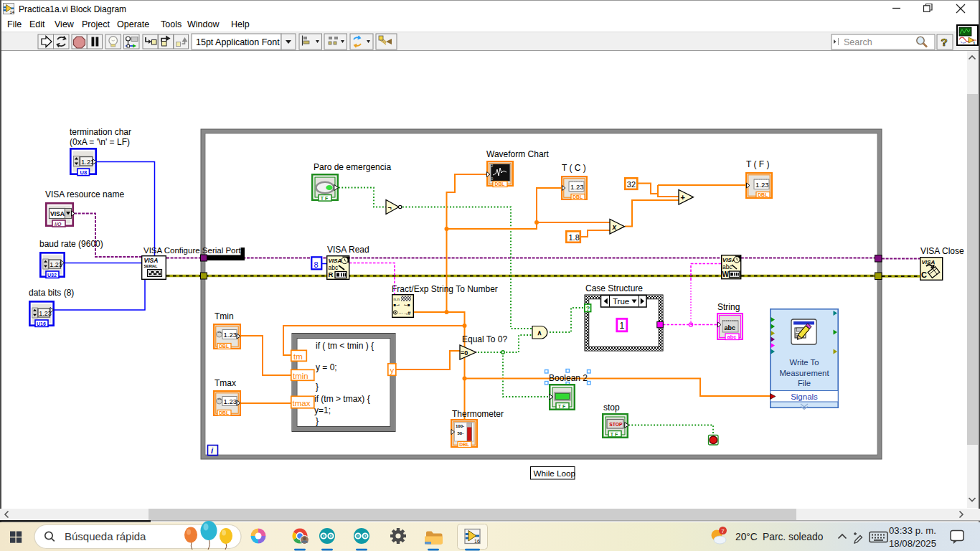  Describe the element at coordinates (621, 301) in the screenshot. I see `svg-text: True` at that location.